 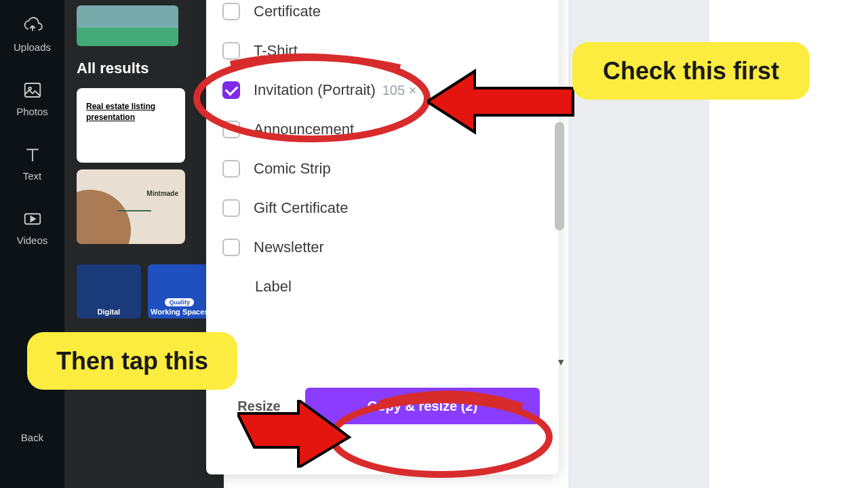 What do you see at coordinates (382, 169) in the screenshot?
I see `option-comic-strip: Comic Strip` at bounding box center [382, 169].